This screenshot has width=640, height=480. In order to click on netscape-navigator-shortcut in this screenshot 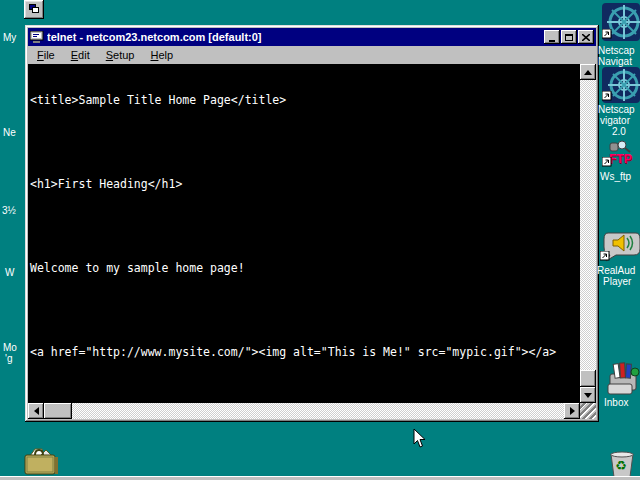, I will do `click(621, 23)`.